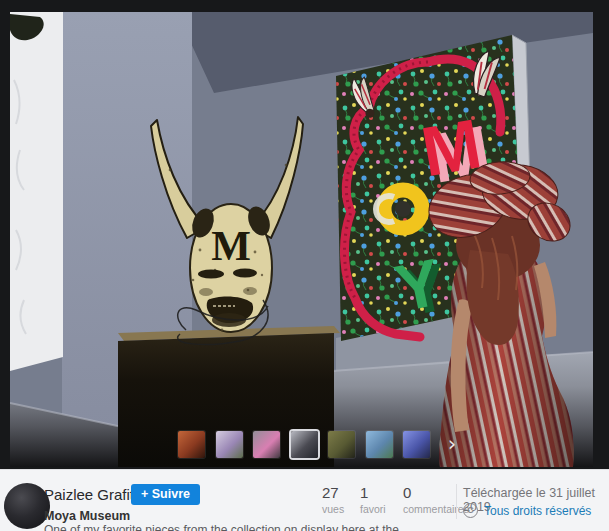 Image resolution: width=609 pixels, height=531 pixels. I want to click on favorites-label: favori, so click(373, 509).